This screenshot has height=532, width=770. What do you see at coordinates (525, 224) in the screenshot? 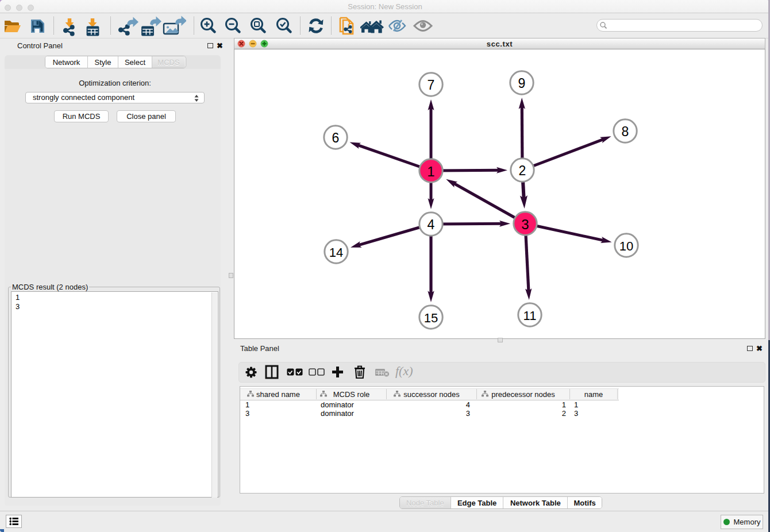
I see `svg-text: 3` at bounding box center [525, 224].